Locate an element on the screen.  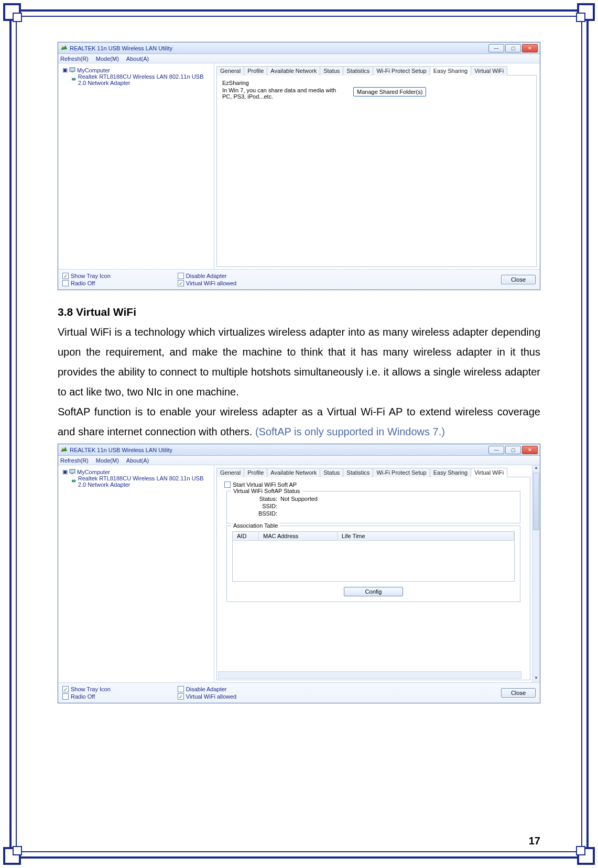
app-icon is located at coordinates (64, 450).